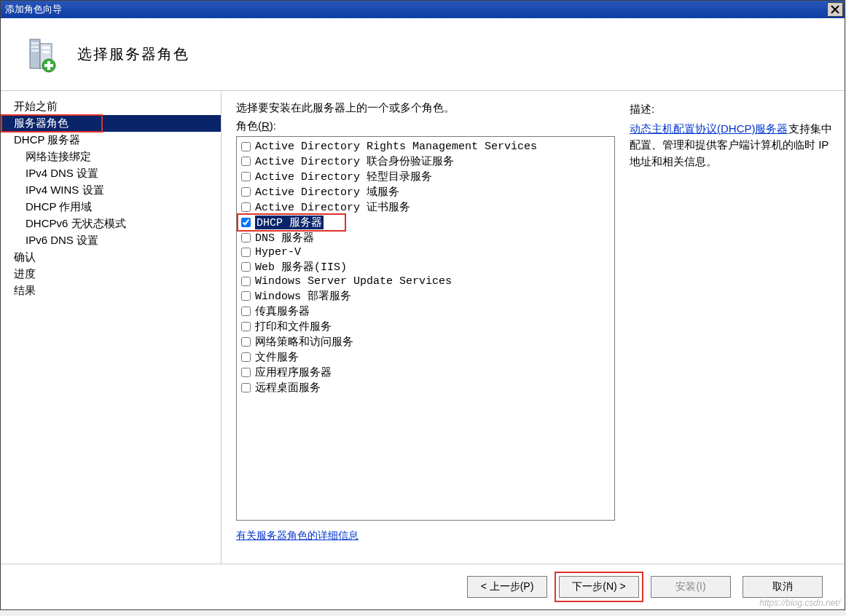 Image resolution: width=846 pixels, height=616 pixels. What do you see at coordinates (301, 266) in the screenshot?
I see `role-label: Web 服务器(IIS)` at bounding box center [301, 266].